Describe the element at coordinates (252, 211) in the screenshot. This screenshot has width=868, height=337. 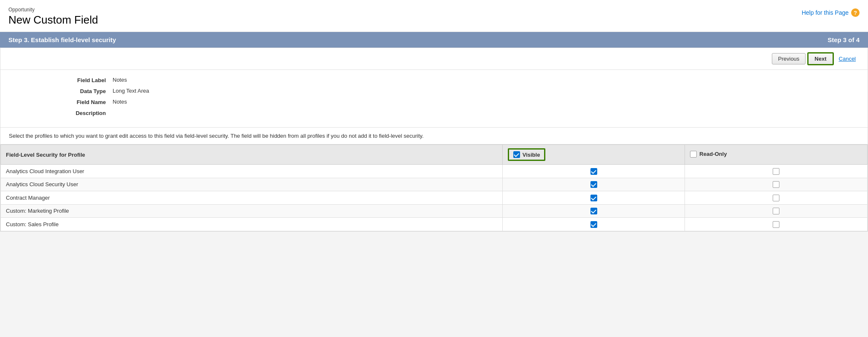
I see `profile-cell: Custom: Marketing Profile` at that location.